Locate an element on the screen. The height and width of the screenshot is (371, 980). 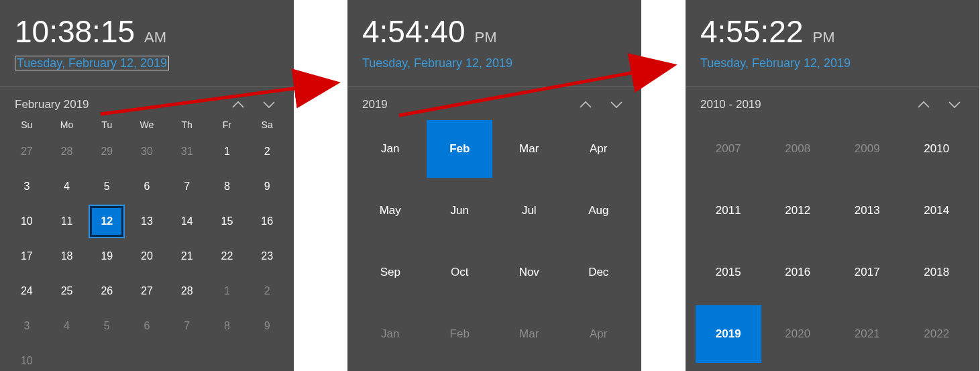
calendar-month: Oct is located at coordinates (460, 272).